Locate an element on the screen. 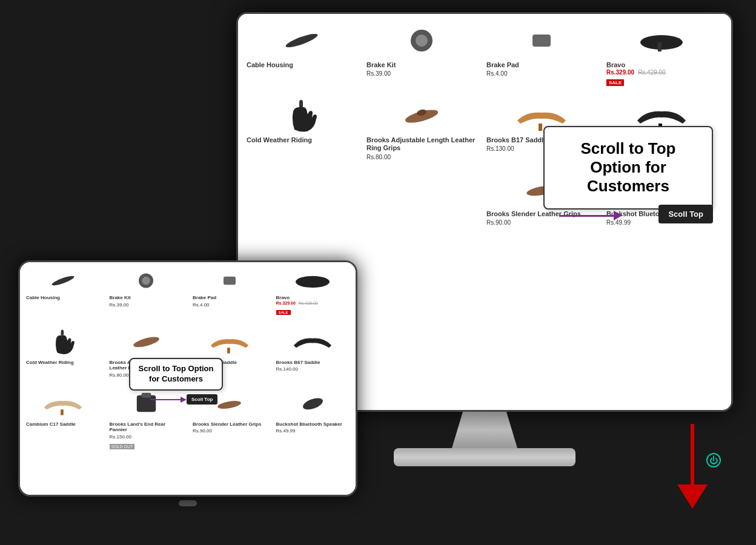  product-cell-empty1 is located at coordinates (302, 199).